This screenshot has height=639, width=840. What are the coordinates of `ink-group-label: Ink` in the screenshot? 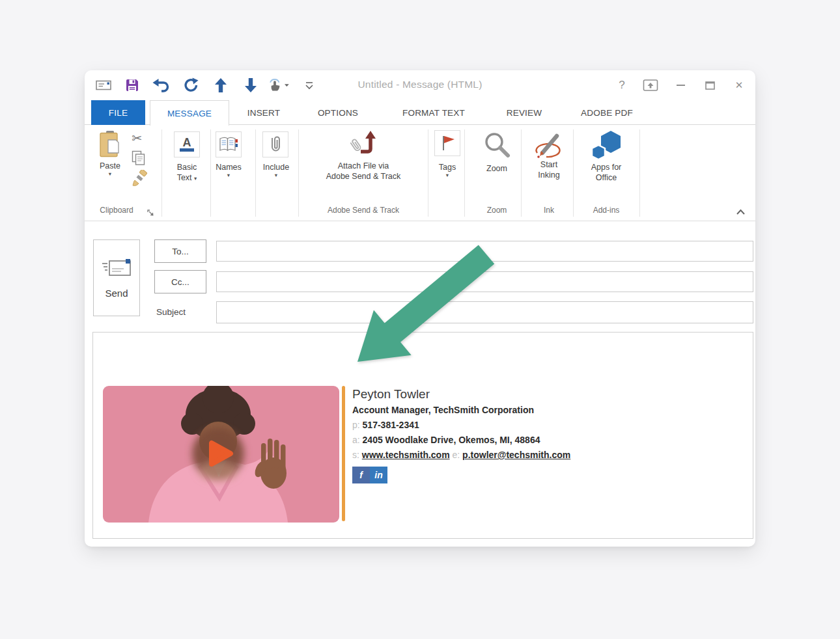 It's located at (549, 210).